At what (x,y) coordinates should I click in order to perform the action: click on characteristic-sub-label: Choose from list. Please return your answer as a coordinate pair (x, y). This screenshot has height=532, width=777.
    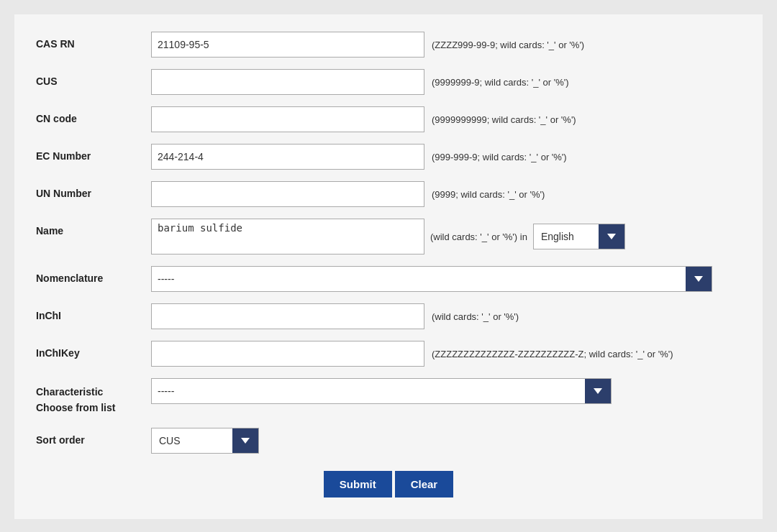
    Looking at the image, I should click on (94, 408).